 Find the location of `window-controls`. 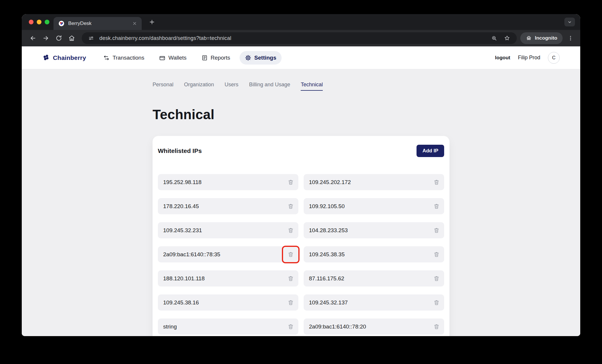

window-controls is located at coordinates (39, 22).